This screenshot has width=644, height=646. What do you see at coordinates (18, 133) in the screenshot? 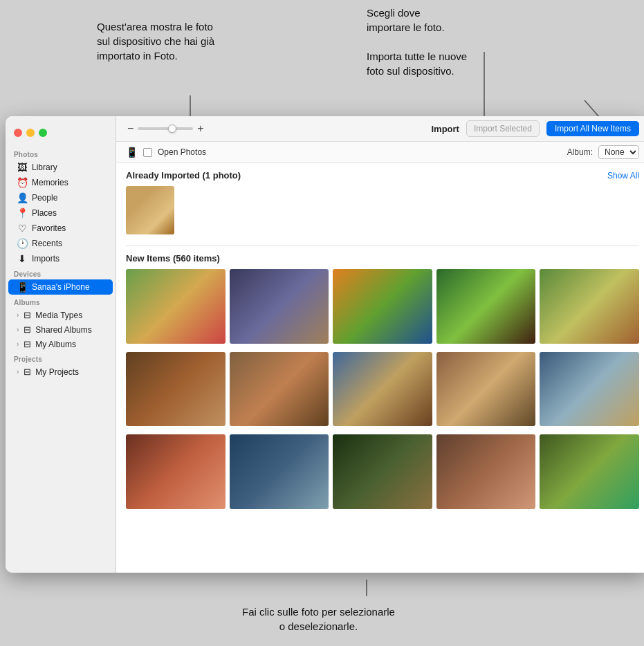
I see `close-button` at bounding box center [18, 133].